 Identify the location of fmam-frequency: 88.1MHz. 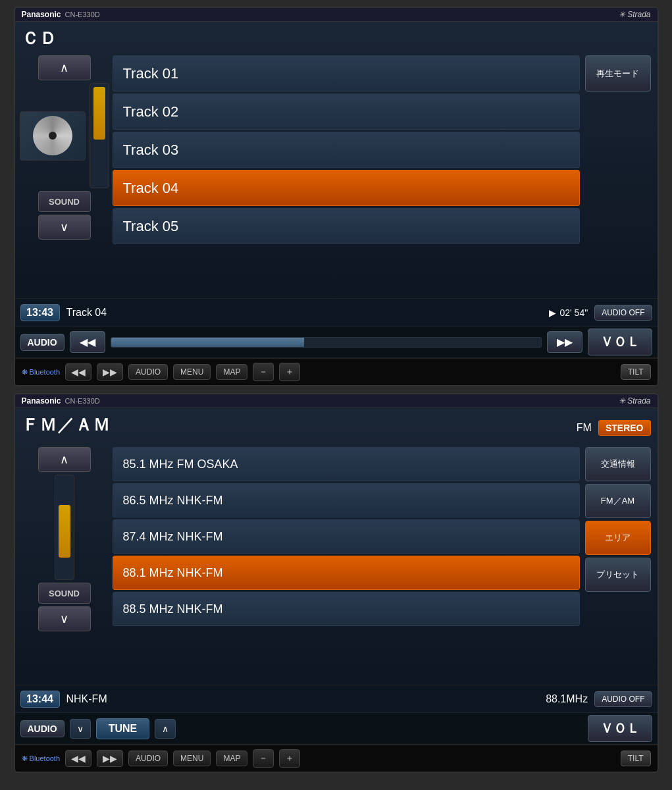
(567, 699).